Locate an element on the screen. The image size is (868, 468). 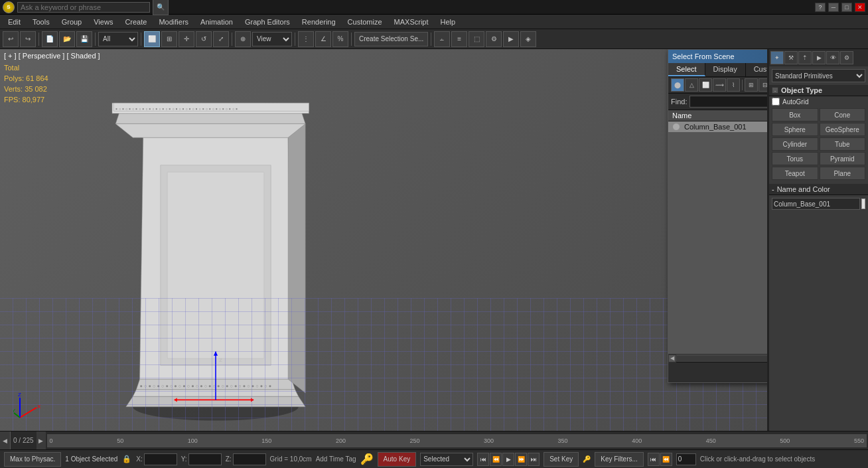
time-end-btn: ⏭ is located at coordinates (534, 459).